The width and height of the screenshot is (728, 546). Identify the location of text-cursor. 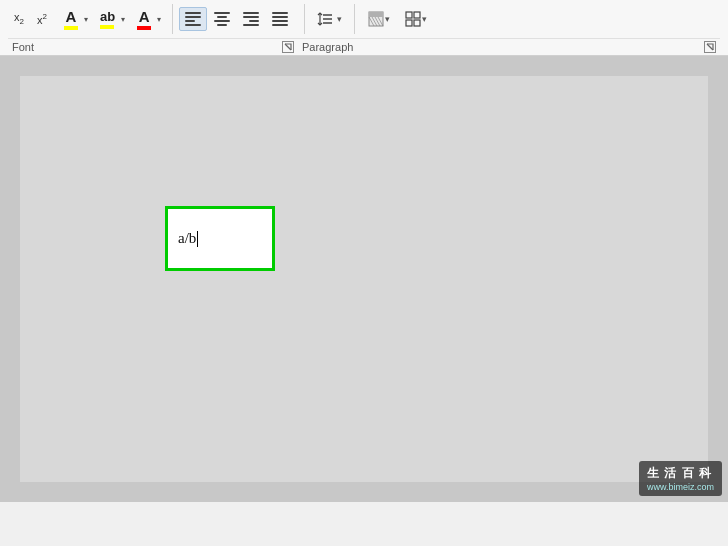
(198, 239).